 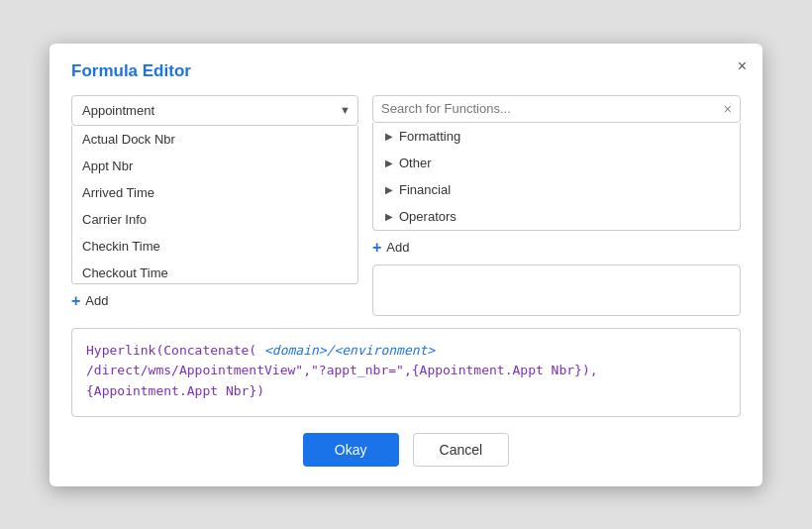 What do you see at coordinates (557, 162) in the screenshot?
I see `function-item-other: ▶ Other` at bounding box center [557, 162].